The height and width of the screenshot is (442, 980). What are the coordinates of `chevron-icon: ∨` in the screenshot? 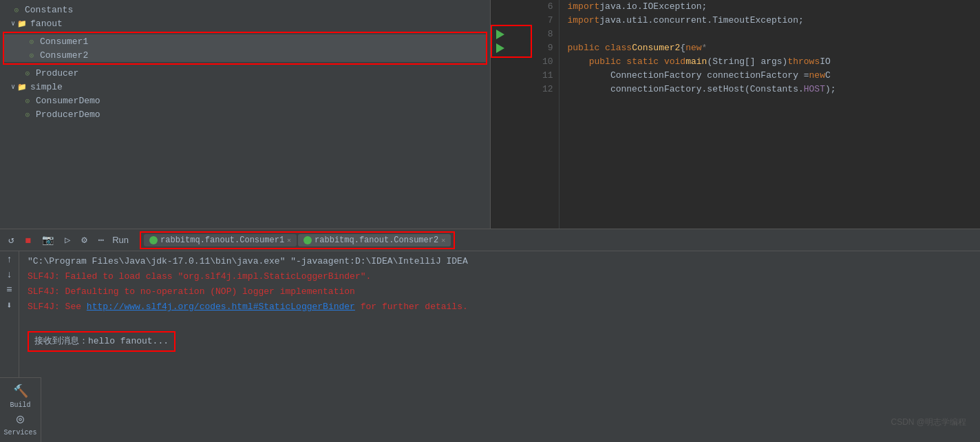 It's located at (13, 23).